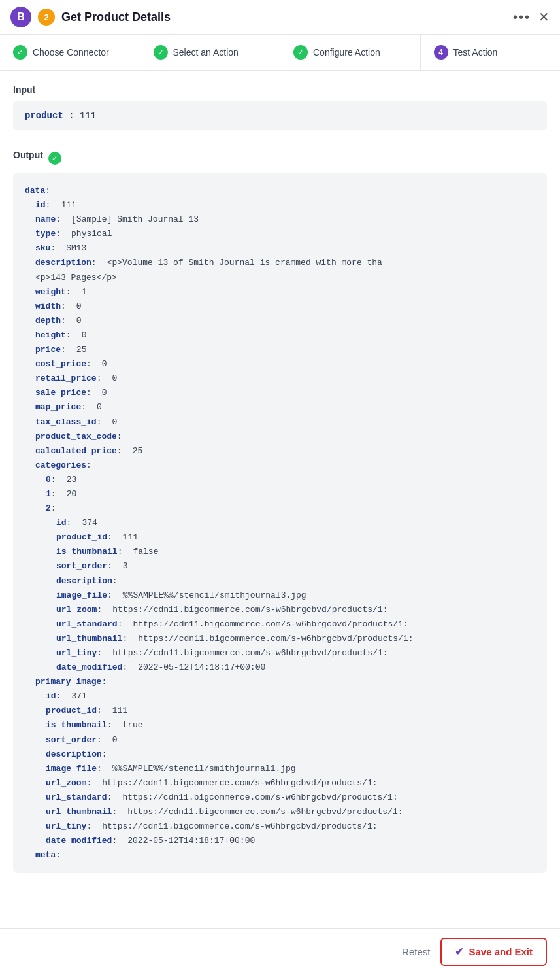  I want to click on output-data-row: primary_image :, so click(285, 682).